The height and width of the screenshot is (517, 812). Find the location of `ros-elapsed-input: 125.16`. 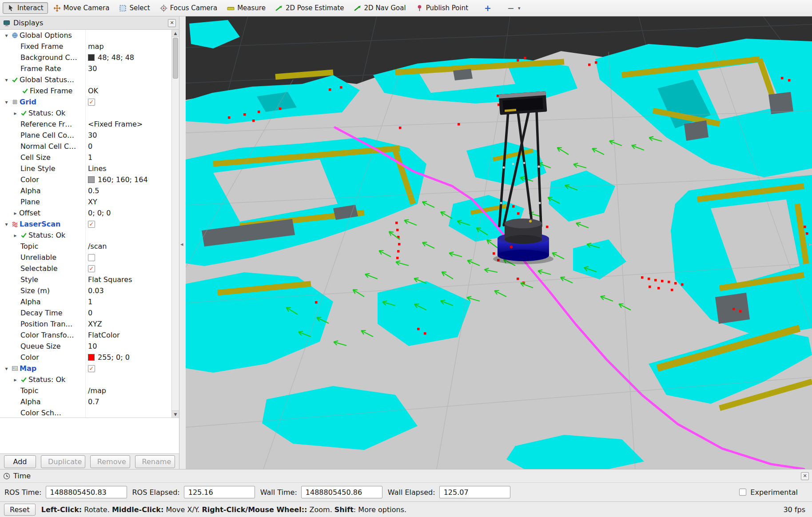

ros-elapsed-input: 125.16 is located at coordinates (219, 492).